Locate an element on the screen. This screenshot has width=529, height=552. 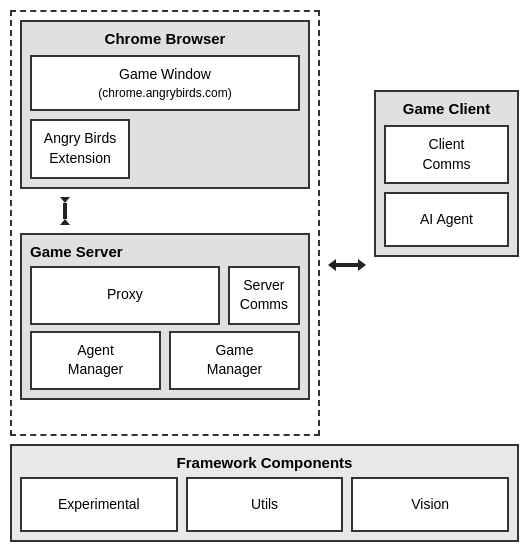
utils-label: Utils is located at coordinates (264, 505).